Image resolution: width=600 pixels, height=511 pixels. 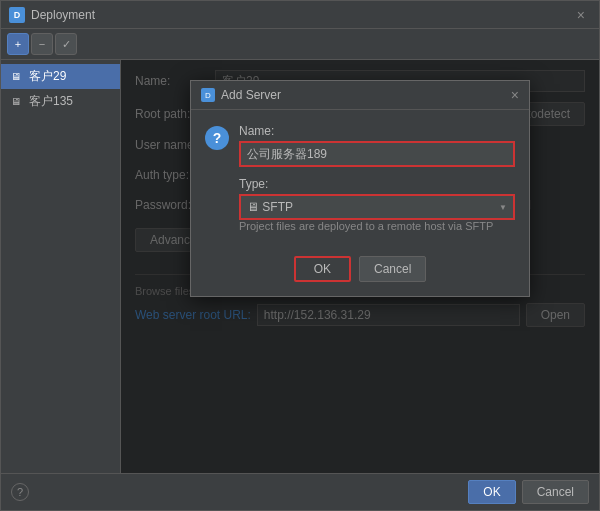 I want to click on title-bar: D Deployment ×, so click(x=300, y=15).